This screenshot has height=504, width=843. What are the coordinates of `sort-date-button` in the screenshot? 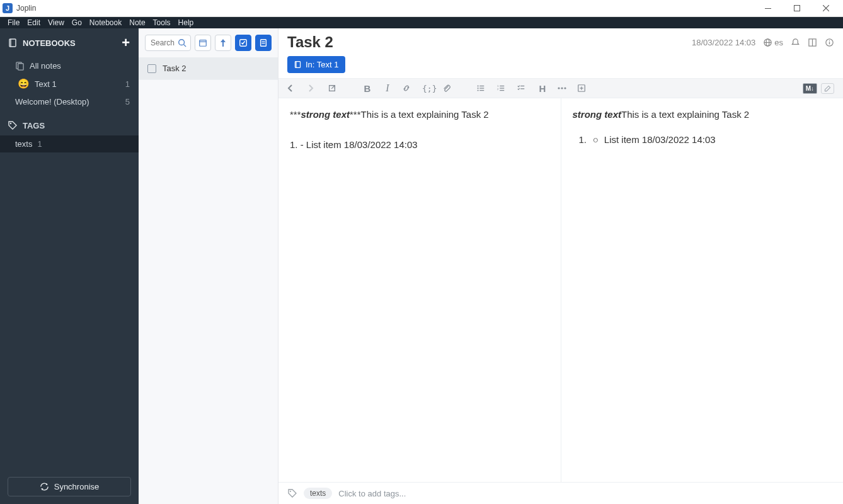 It's located at (203, 43).